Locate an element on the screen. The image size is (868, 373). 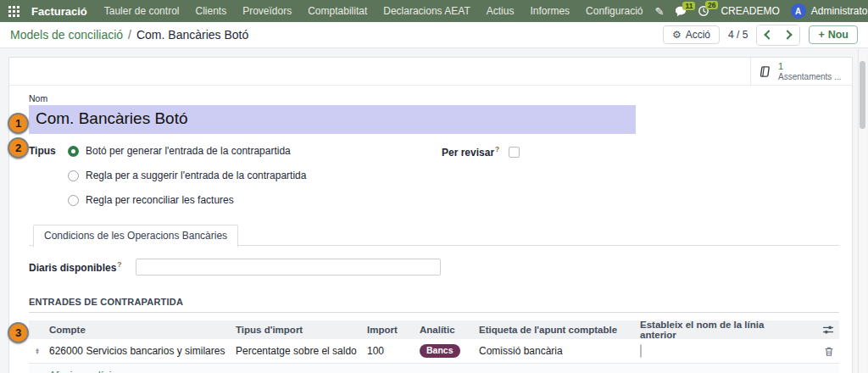
section-divider is located at coordinates (434, 312).